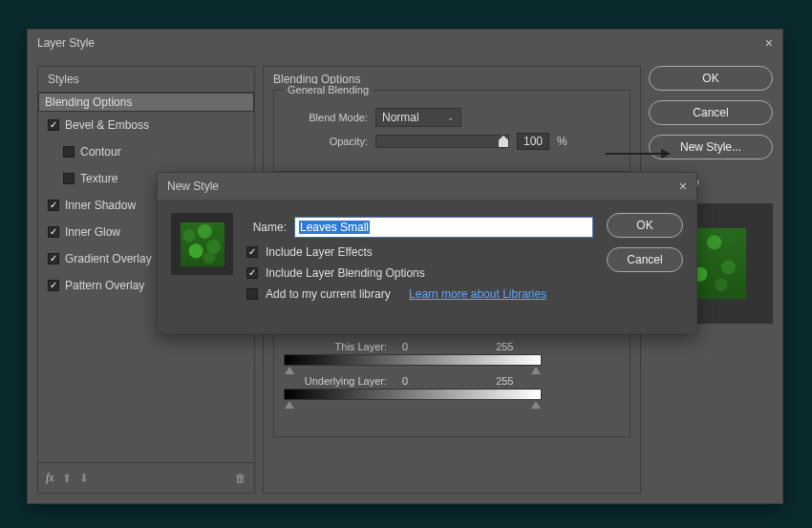 The width and height of the screenshot is (812, 528). Describe the element at coordinates (533, 141) in the screenshot. I see `opacity-value: 100` at that location.